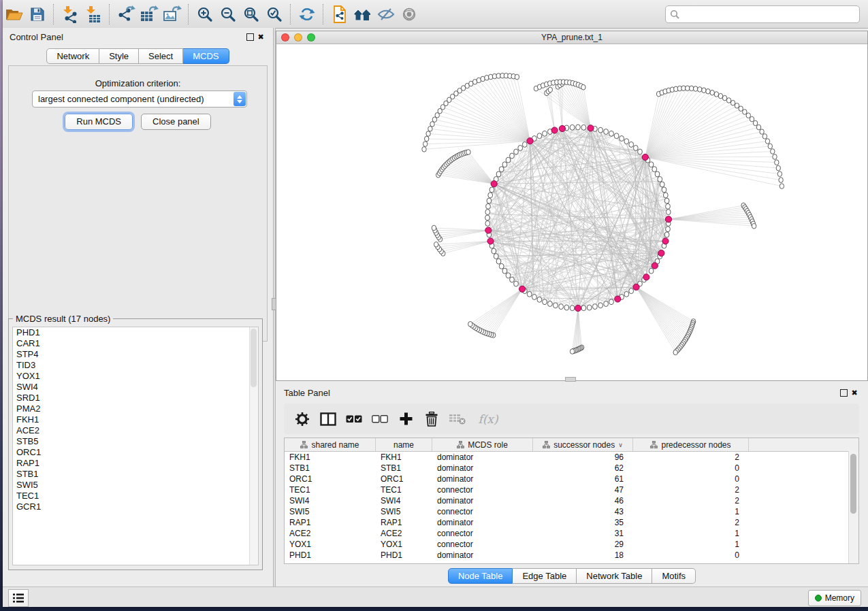  Describe the element at coordinates (340, 14) in the screenshot. I see `clone-network-button` at that location.